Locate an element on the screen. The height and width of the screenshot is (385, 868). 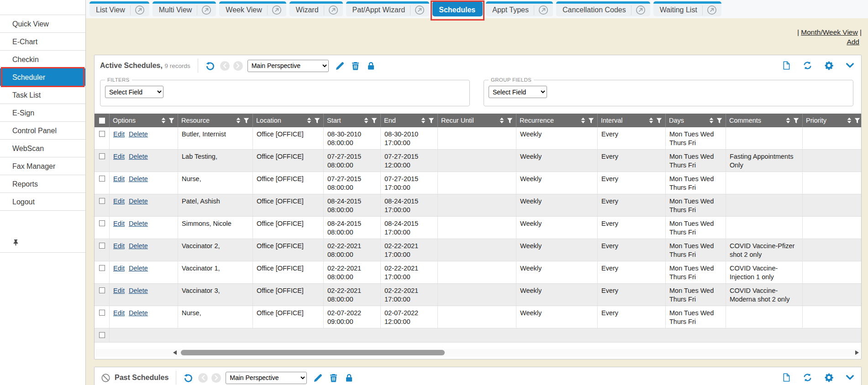
column-header-recurrence: Recurrence is located at coordinates (557, 120).